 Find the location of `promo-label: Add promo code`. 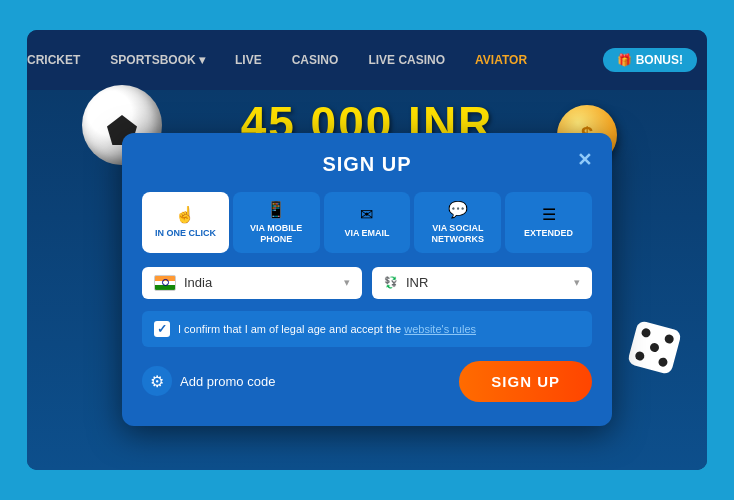

promo-label: Add promo code is located at coordinates (228, 382).